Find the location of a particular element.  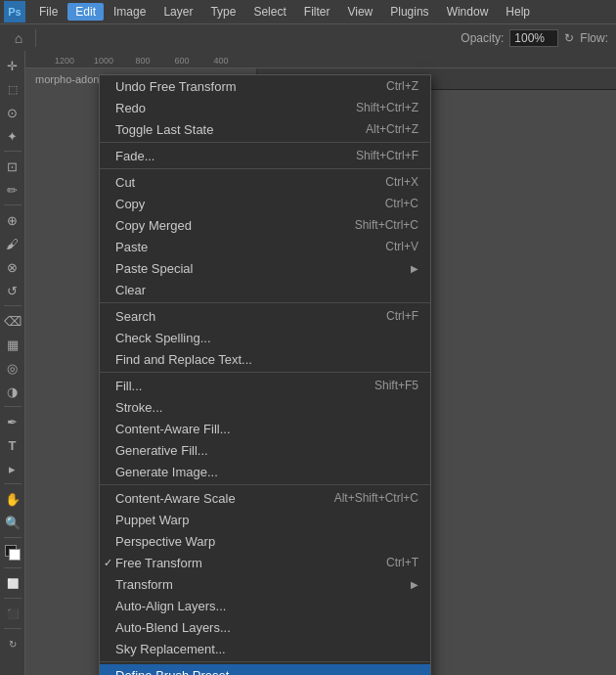

pen-tool: ✒ is located at coordinates (13, 422).